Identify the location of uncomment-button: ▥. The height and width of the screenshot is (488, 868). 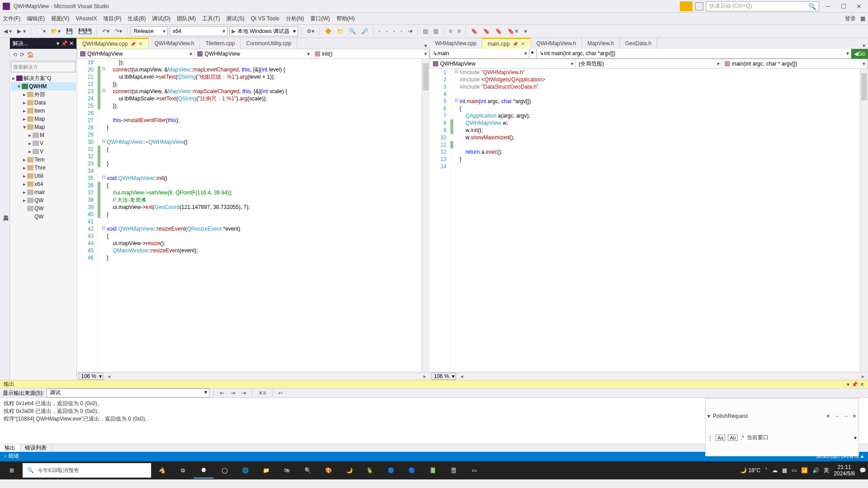
(436, 31).